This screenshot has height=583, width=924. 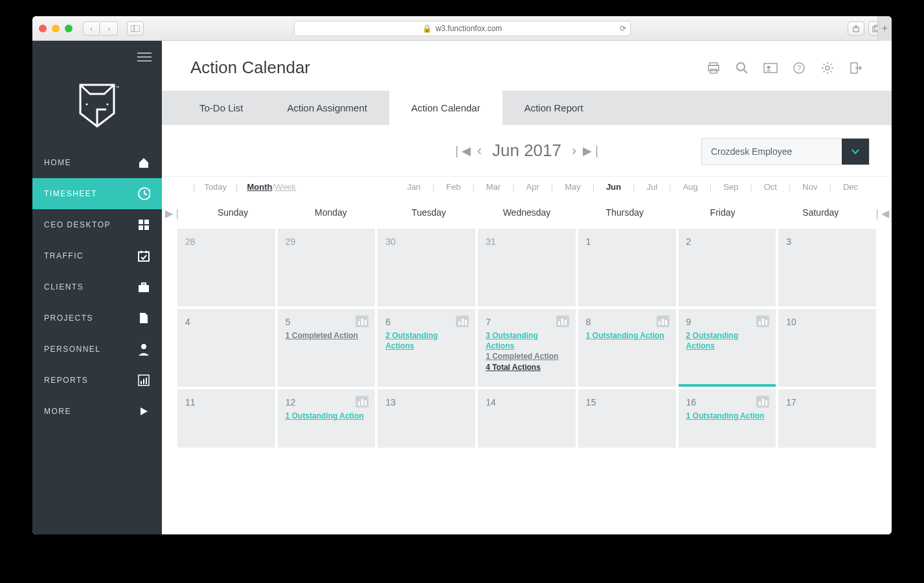 I want to click on calendar-cell: 92 Outstanding Actions, so click(x=728, y=348).